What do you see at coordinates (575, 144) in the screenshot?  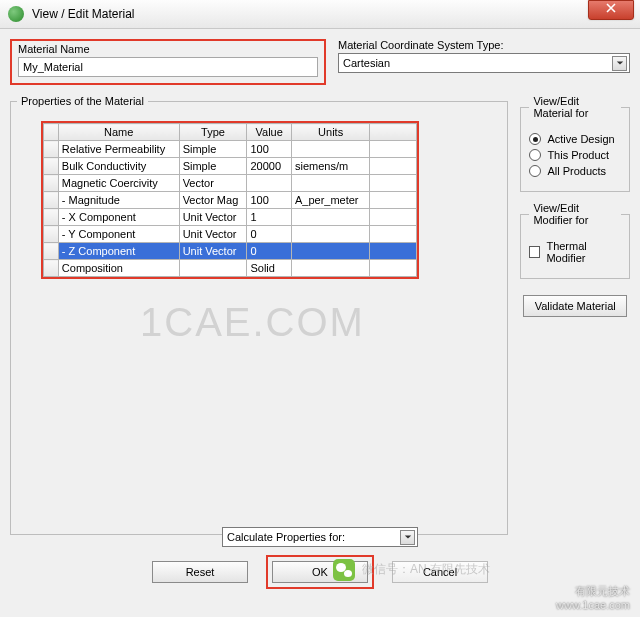 I see `view-for-fieldset: View/Edit Material for Active DesignThis…` at bounding box center [575, 144].